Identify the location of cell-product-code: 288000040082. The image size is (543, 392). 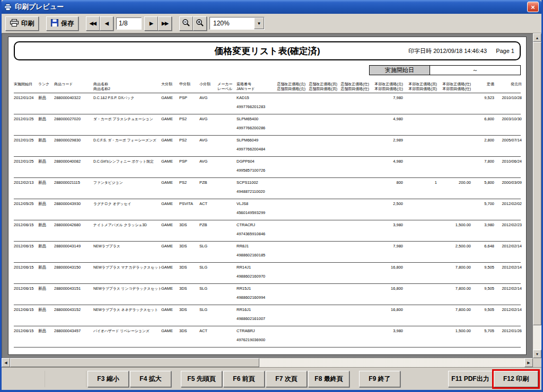
(74, 167).